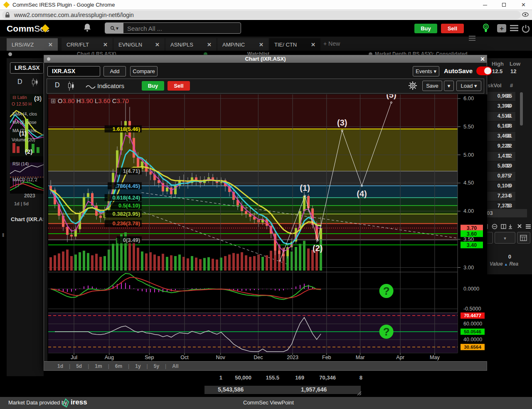 The height and width of the screenshot is (409, 532). Describe the element at coordinates (295, 44) in the screenshot. I see `tab-tie-ctn: TIE/ CTN✕` at that location.